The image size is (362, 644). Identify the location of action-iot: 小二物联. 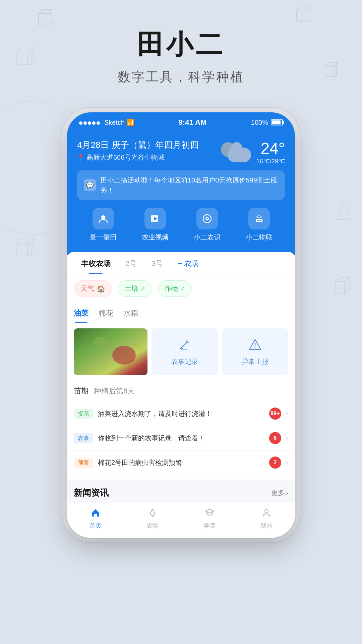
(259, 225).